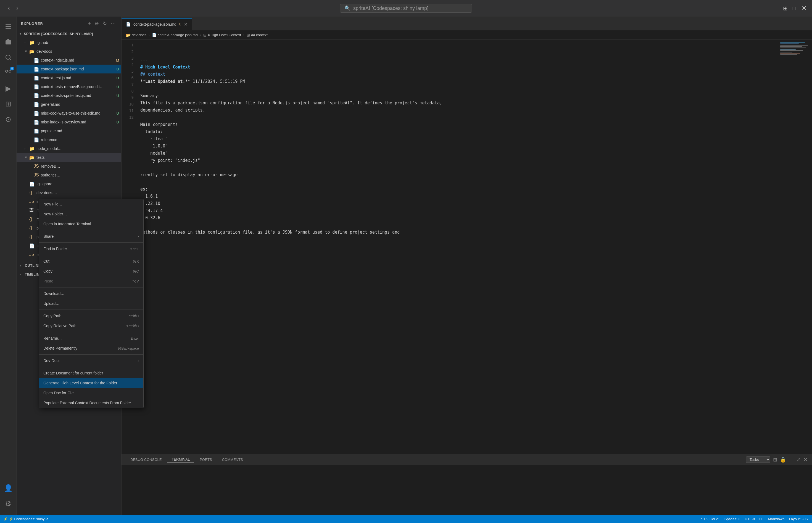  I want to click on misc-index-filename: misc-index-js-overview.md, so click(78, 122).